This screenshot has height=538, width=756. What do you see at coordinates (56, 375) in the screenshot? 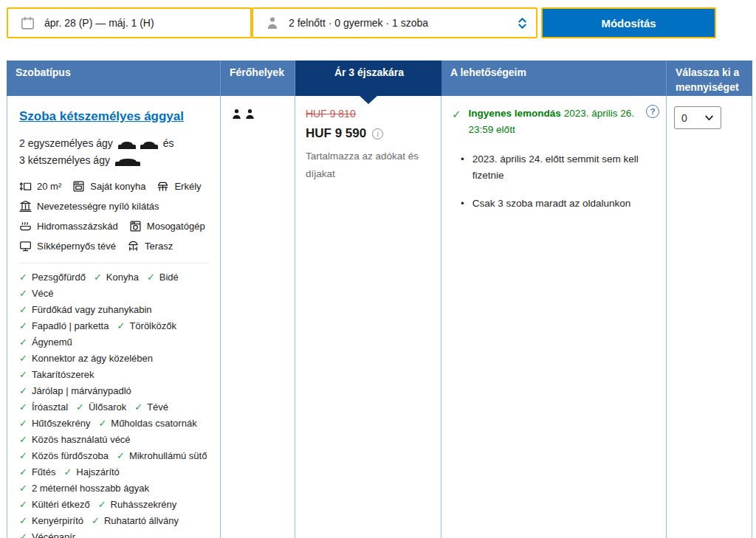
I see `amenity-item: ✓Takarítószerek` at bounding box center [56, 375].